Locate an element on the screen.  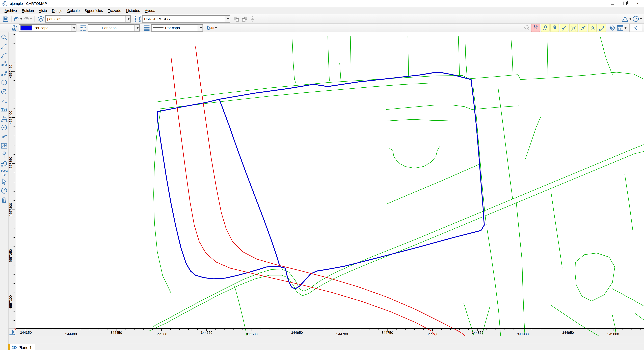
y-axis-tick-label: 4557200 is located at coordinates (10, 302).